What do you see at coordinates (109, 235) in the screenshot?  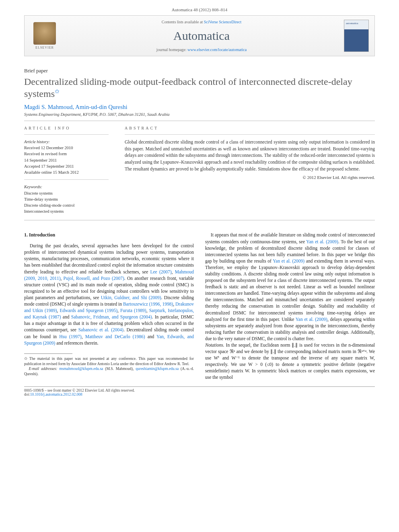 I see `section-heading-introduction: 1. Introduction` at bounding box center [109, 235].